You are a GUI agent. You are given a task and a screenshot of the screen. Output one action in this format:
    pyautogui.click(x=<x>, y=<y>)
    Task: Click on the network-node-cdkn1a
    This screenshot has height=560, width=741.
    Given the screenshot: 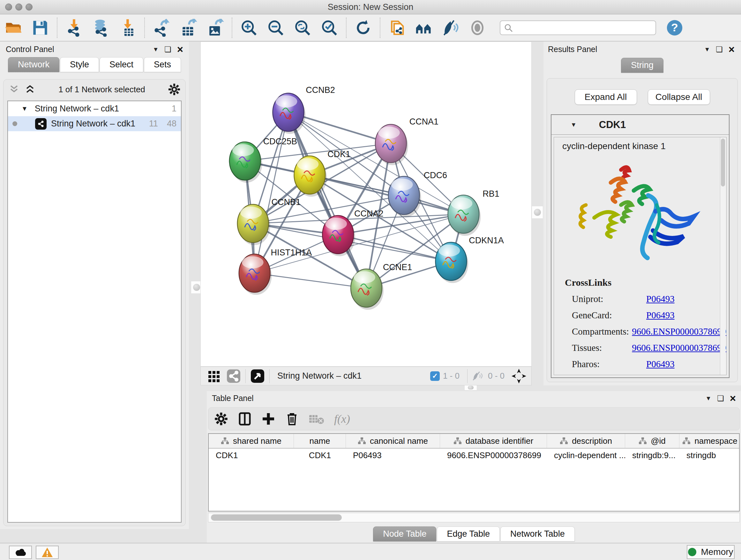 What is the action you would take?
    pyautogui.click(x=452, y=263)
    